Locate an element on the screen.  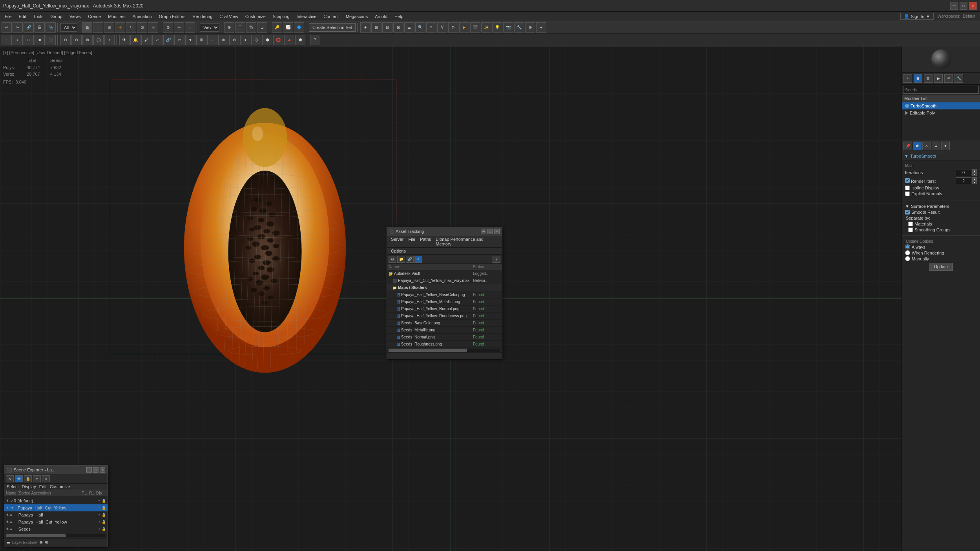
at-tb-btn2: 📁 is located at coordinates (401, 259).